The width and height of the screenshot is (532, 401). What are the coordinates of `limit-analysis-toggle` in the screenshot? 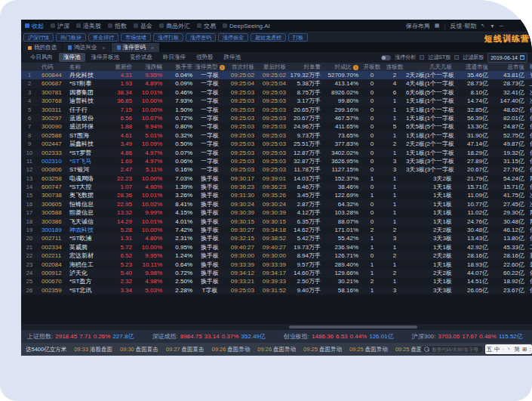 It's located at (386, 57).